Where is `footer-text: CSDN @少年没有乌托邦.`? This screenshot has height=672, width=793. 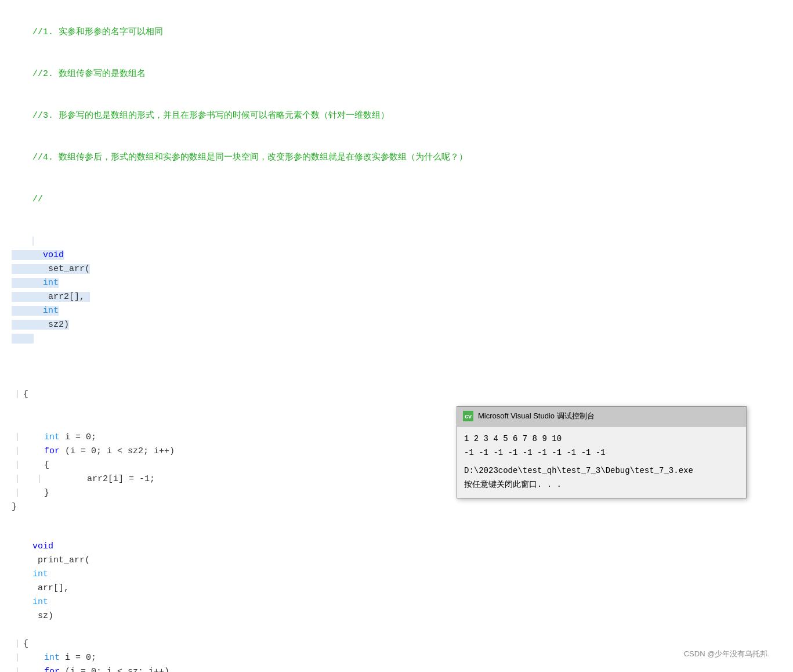
footer-text: CSDN @少年没有乌托邦. is located at coordinates (727, 655).